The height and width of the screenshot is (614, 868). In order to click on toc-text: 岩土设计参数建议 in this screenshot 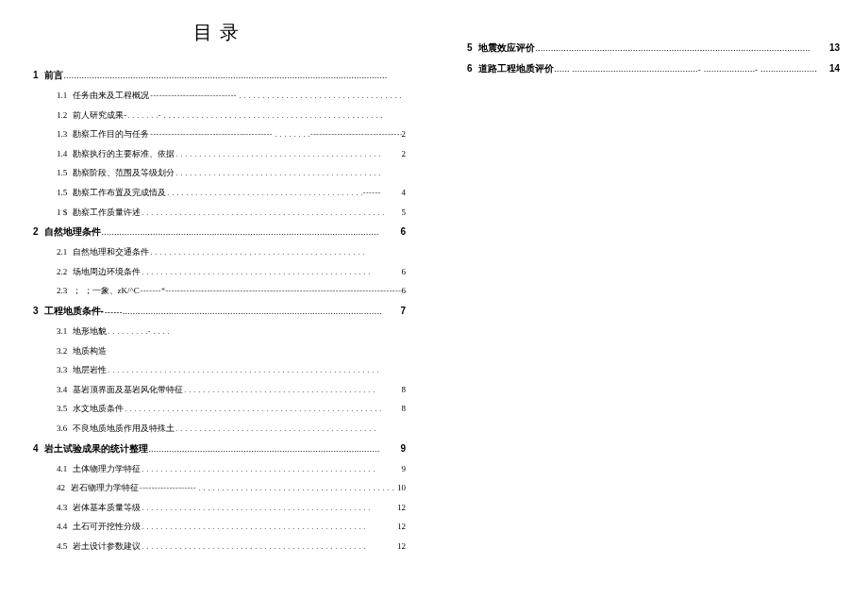, I will do `click(107, 547)`.